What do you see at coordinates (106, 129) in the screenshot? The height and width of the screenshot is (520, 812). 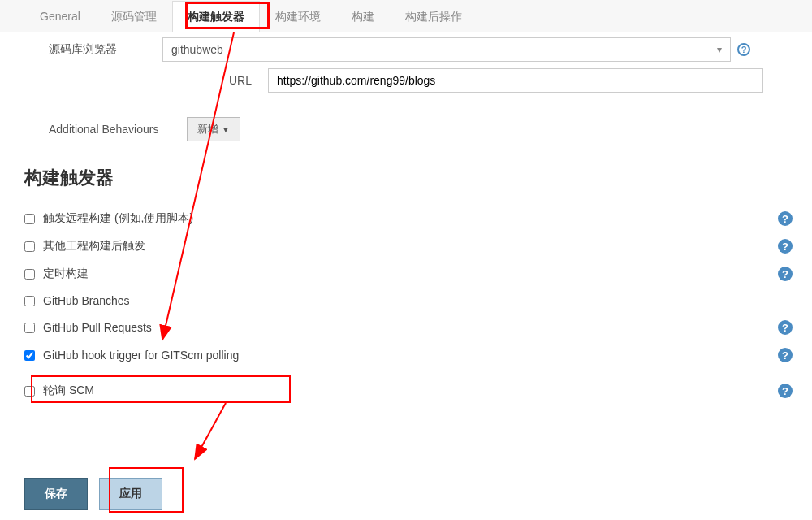 I see `additional-behaviours-label: Additional Behaviours` at bounding box center [106, 129].